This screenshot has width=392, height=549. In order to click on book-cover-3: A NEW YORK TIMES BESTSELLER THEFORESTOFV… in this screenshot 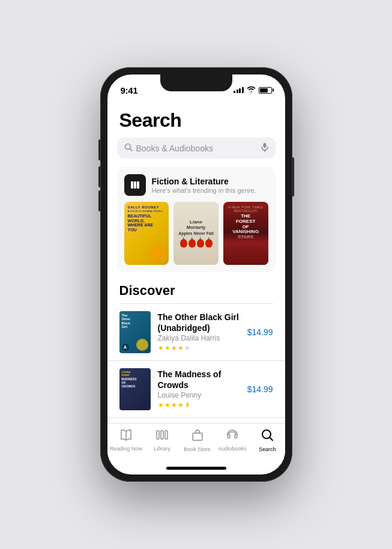, I will do `click(246, 233)`.